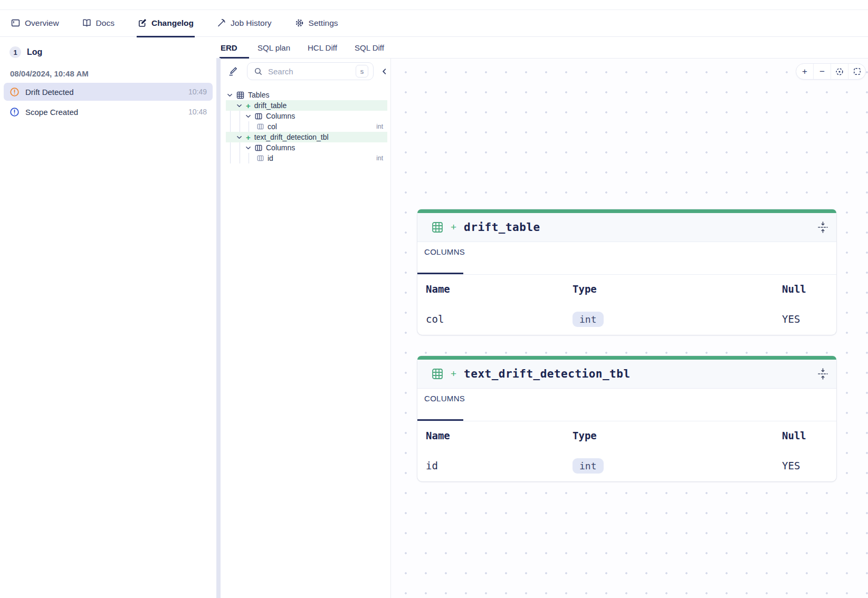 The height and width of the screenshot is (598, 868). What do you see at coordinates (384, 71) in the screenshot?
I see `collapse-panel-button` at bounding box center [384, 71].